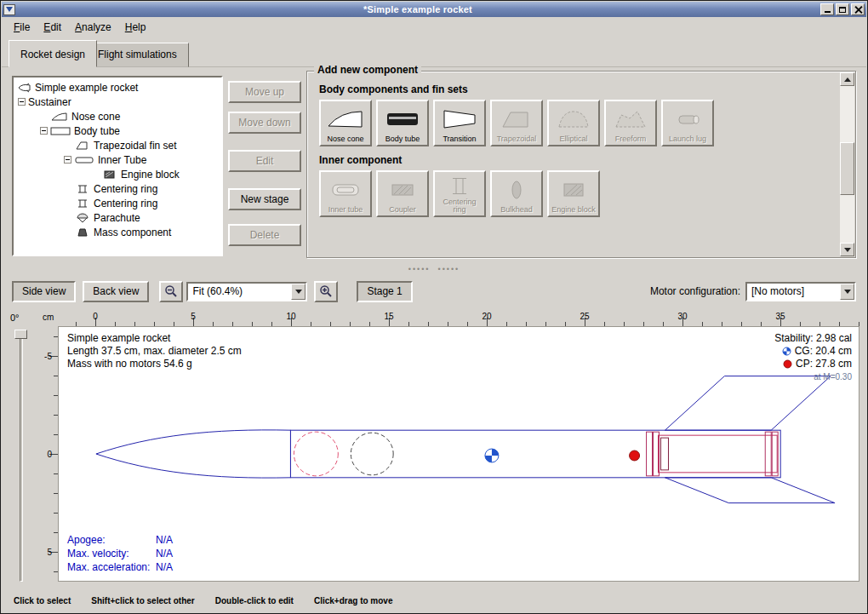 This screenshot has height=614, width=868. What do you see at coordinates (136, 27) in the screenshot?
I see `menu-help: Help` at bounding box center [136, 27].